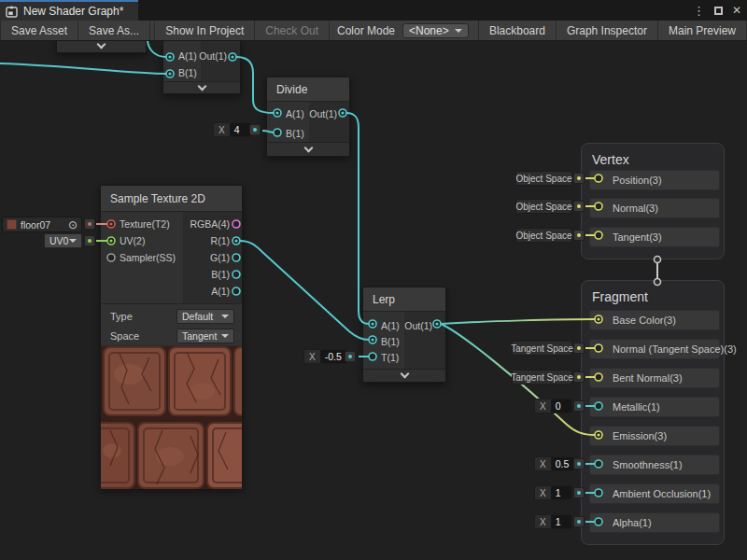 The image size is (747, 560). What do you see at coordinates (542, 377) in the screenshot?
I see `bent-normal-space-pill: Tangent Space` at bounding box center [542, 377].